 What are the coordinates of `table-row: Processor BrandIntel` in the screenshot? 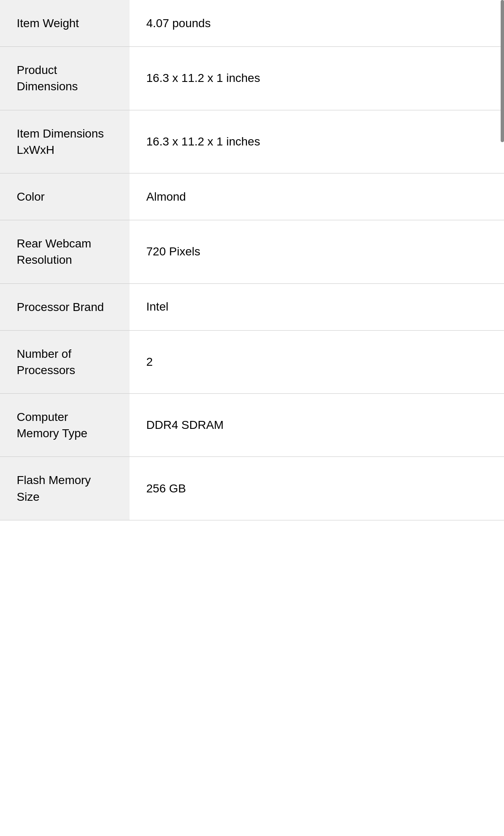 It's located at (252, 307).